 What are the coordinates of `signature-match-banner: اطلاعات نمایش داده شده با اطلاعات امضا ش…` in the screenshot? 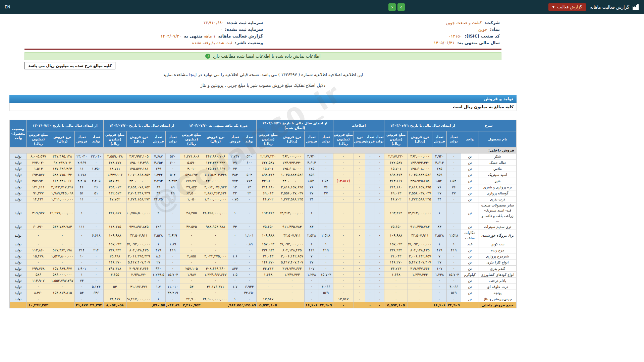 It's located at (263, 56).